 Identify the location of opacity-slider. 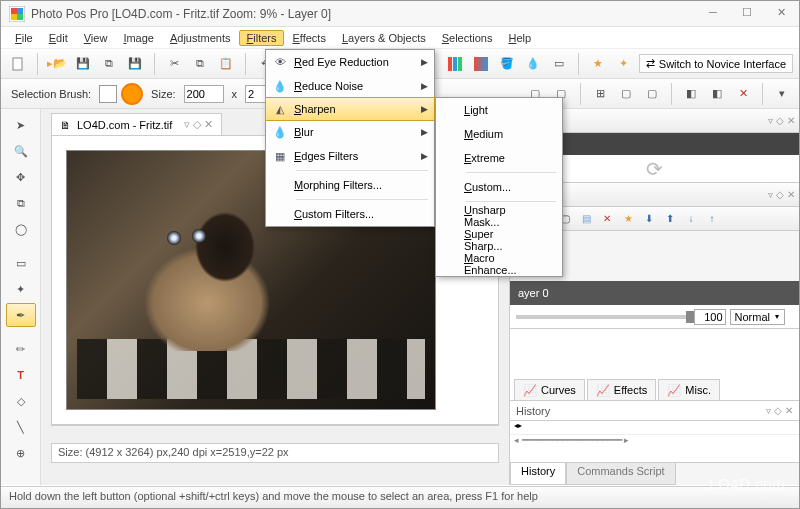
(603, 317).